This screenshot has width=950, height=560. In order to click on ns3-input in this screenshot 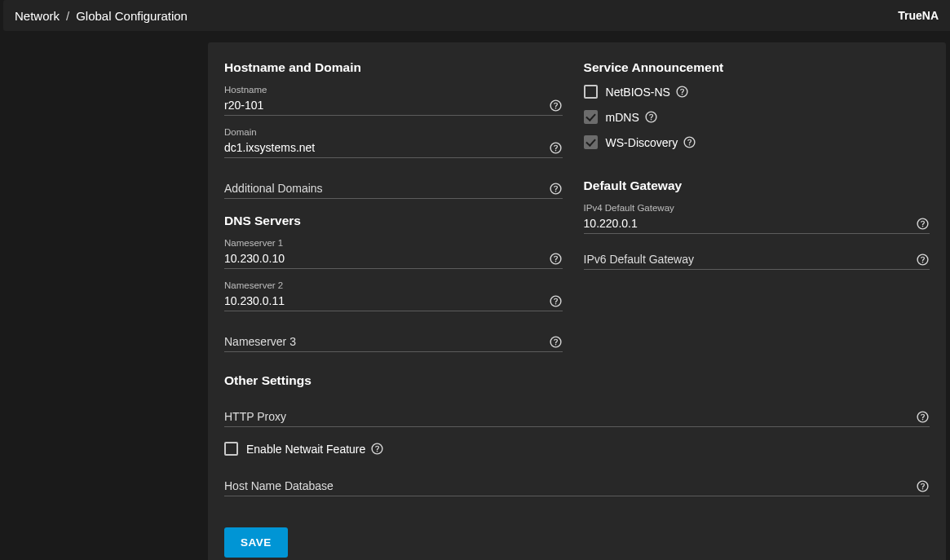, I will do `click(393, 342)`.